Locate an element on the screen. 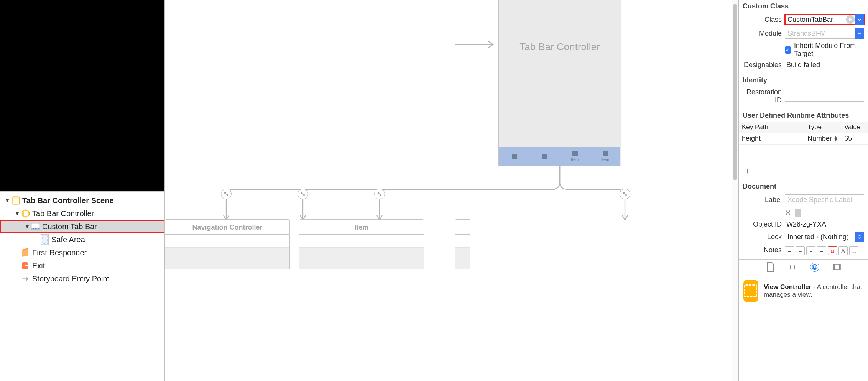 This screenshot has height=381, width=868. dest-body is located at coordinates (462, 252).